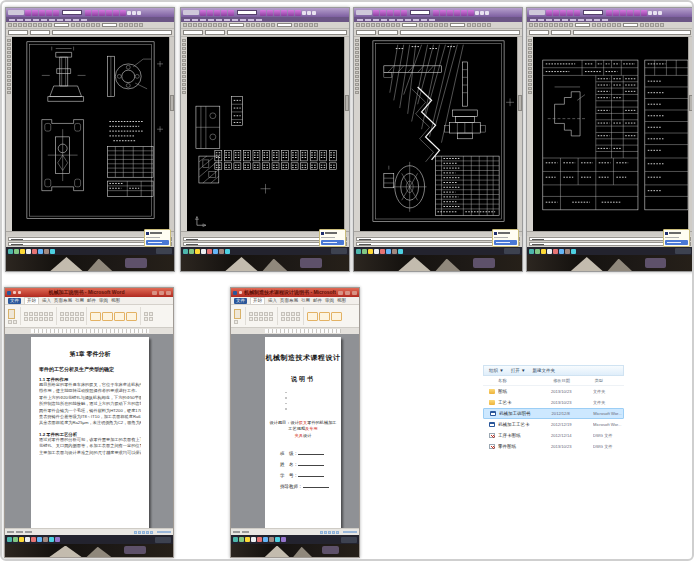  I want to click on linetype-combo, so click(561, 32).